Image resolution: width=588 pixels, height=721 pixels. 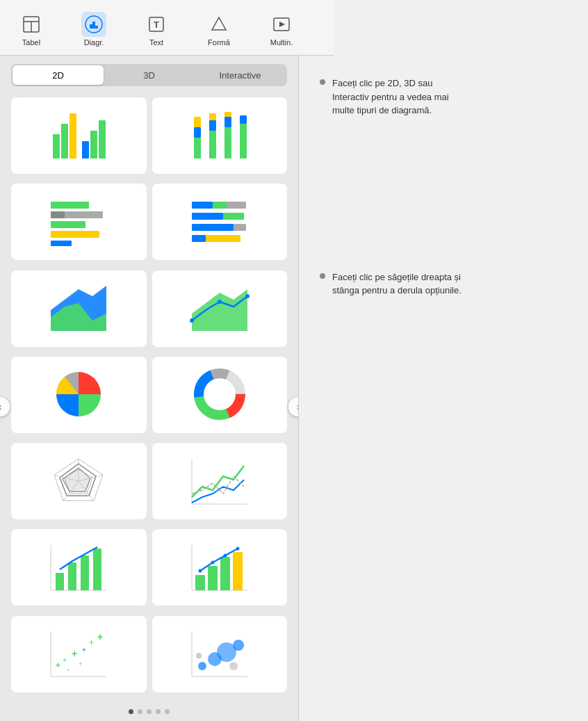 What do you see at coordinates (156, 24) in the screenshot?
I see `text-icon: T` at bounding box center [156, 24].